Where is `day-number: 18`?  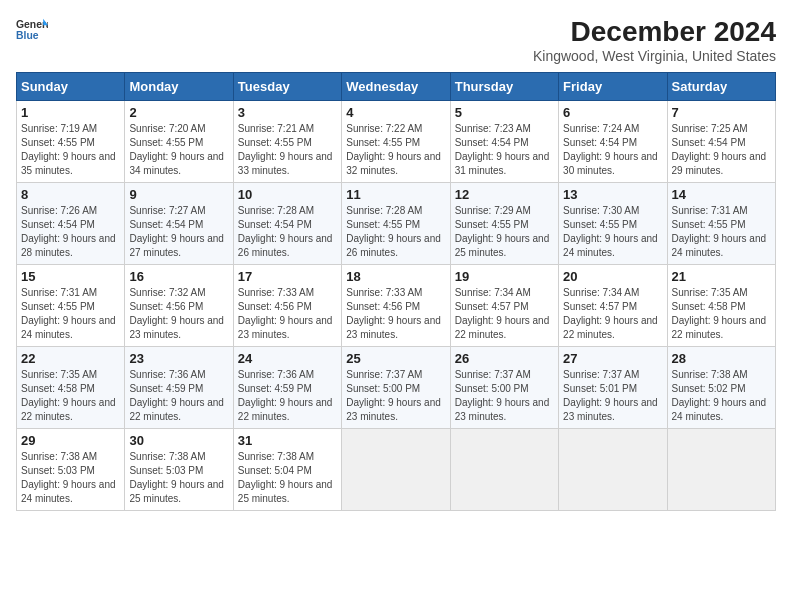
day-number: 18 is located at coordinates (396, 276).